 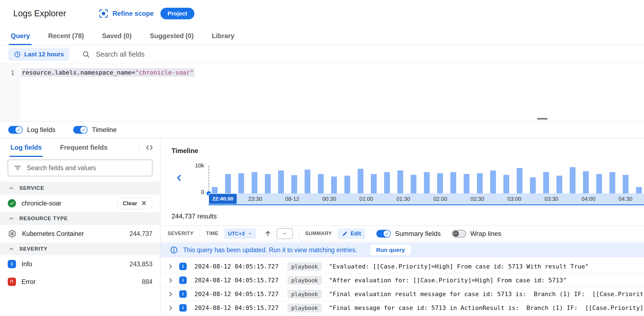 I want to click on panel-resize-handle, so click(x=542, y=119).